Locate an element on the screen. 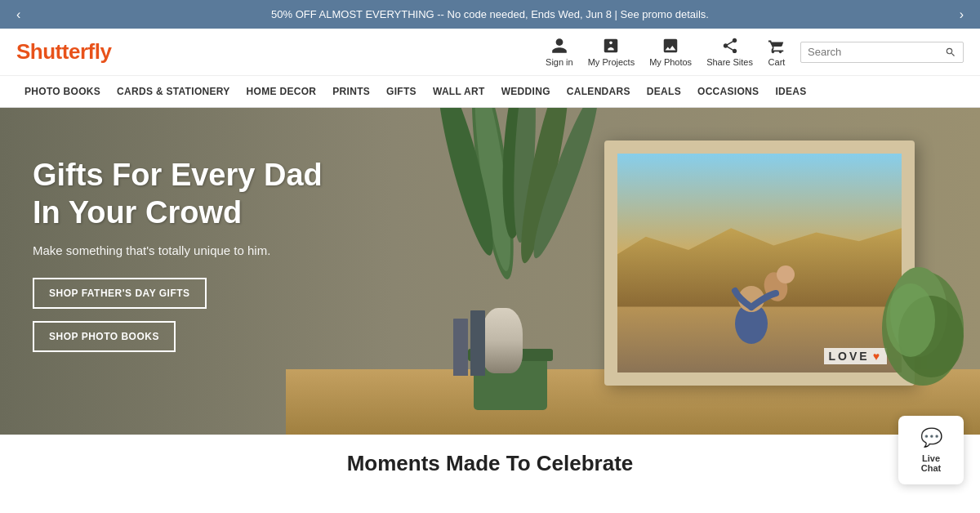 The height and width of the screenshot is (513, 980). live-chat-label: Live Chat is located at coordinates (931, 463).